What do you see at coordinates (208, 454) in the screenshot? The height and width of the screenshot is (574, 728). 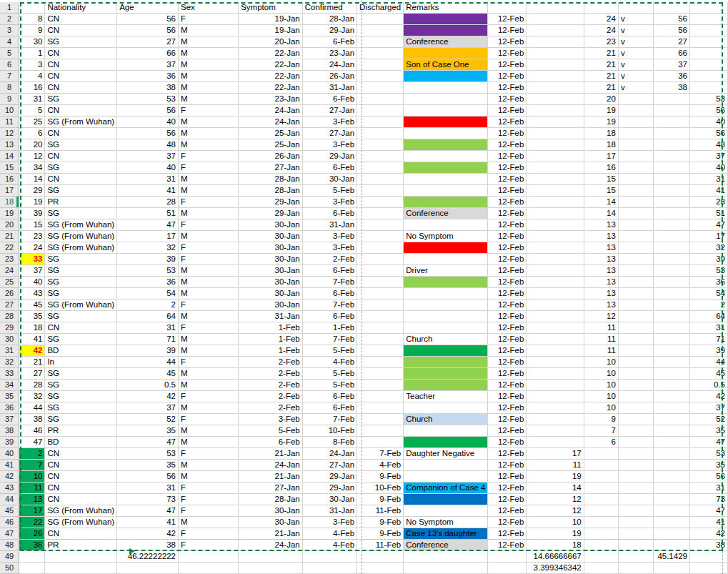 I see `cell-E40: F` at bounding box center [208, 454].